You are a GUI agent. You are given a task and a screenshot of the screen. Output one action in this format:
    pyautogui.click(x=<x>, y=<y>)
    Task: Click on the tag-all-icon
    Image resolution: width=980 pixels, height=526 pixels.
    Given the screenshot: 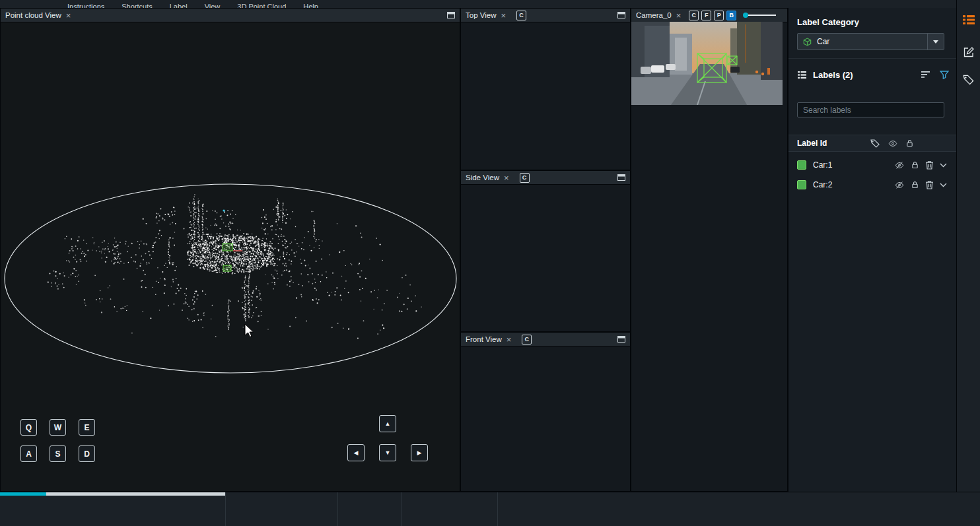 What is the action you would take?
    pyautogui.click(x=876, y=144)
    